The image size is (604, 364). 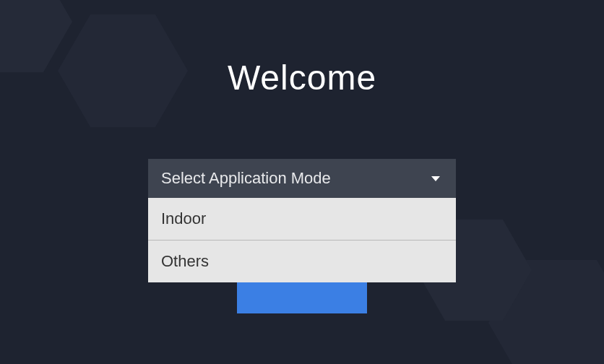 I want to click on dropdown-options-list: Indoor Others, so click(x=302, y=240).